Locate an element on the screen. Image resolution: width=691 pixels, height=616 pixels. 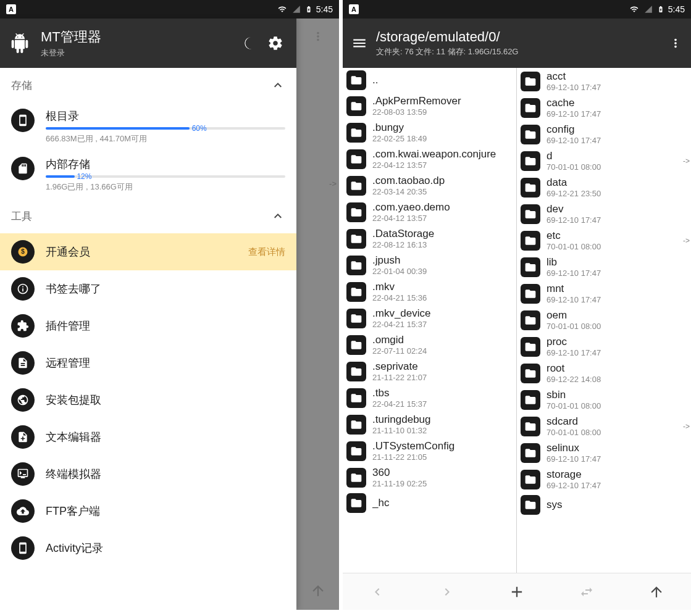
file-row: sdcard70-01-01 08:00-> is located at coordinates (604, 426).